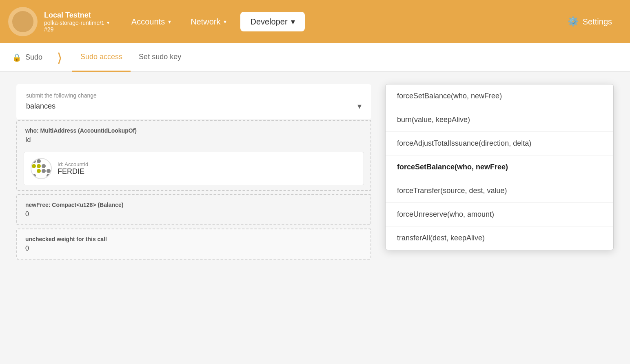 This screenshot has width=630, height=364. Describe the element at coordinates (194, 244) in the screenshot. I see `unchecked-weight-section: unchecked weight for this call 0` at that location.